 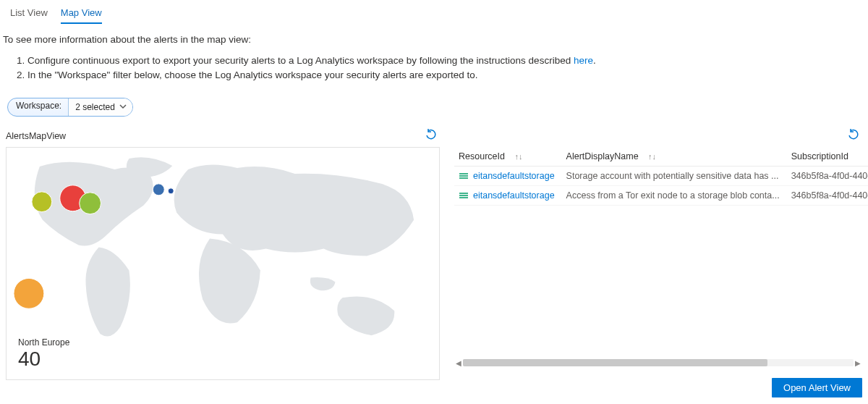 I want to click on header-resourceid: ResourceId ↑↓, so click(x=508, y=156).